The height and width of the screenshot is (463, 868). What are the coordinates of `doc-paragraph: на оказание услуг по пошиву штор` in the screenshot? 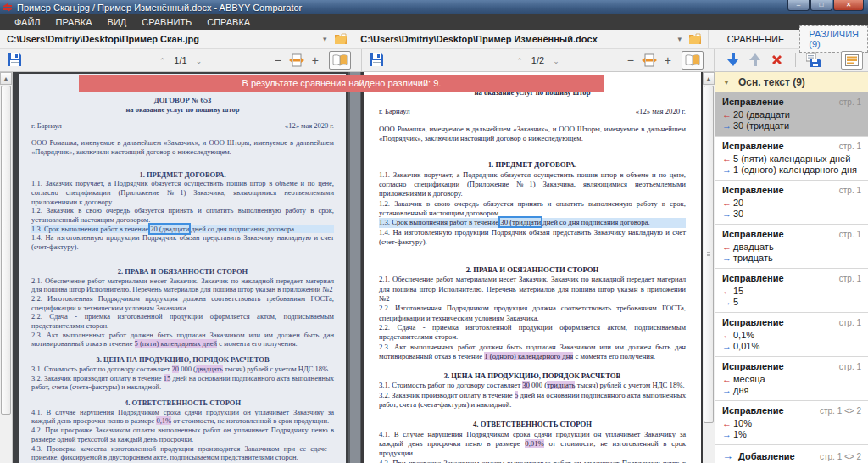 It's located at (183, 110).